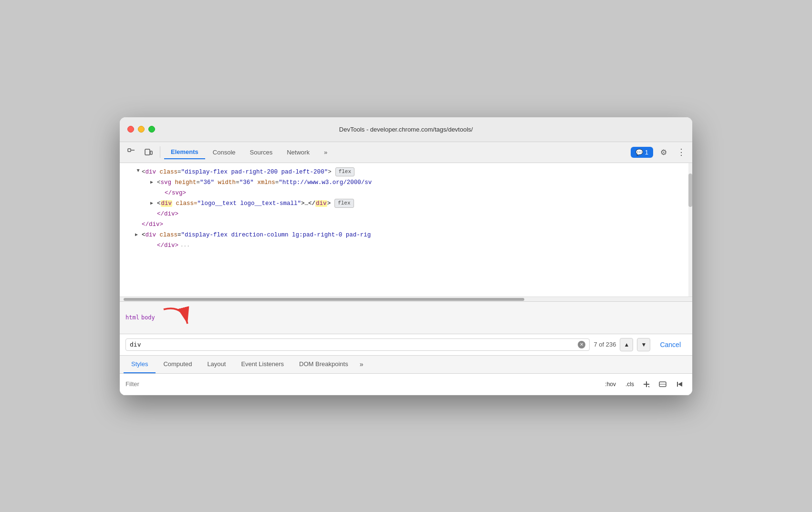  Describe the element at coordinates (690, 190) in the screenshot. I see `vertical-scrollbar-thumb` at that location.